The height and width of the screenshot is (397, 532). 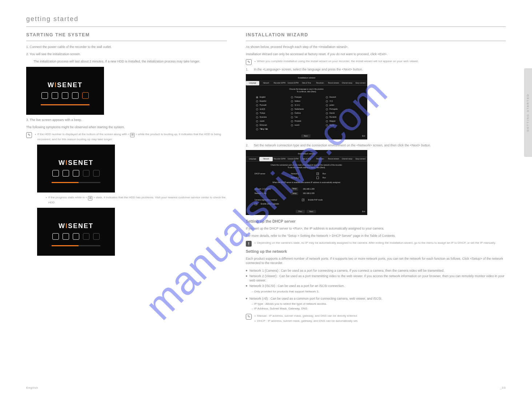 I want to click on language-radio: Español, so click(x=272, y=101).